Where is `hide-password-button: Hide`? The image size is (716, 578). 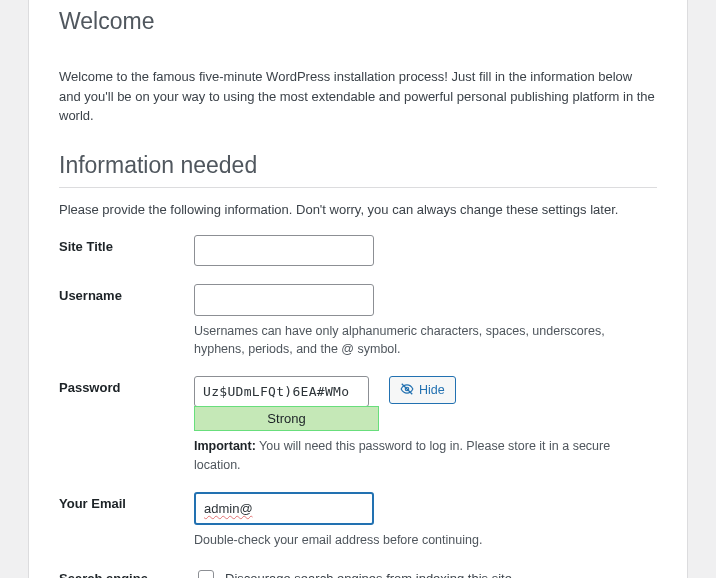
hide-password-button: Hide is located at coordinates (422, 390).